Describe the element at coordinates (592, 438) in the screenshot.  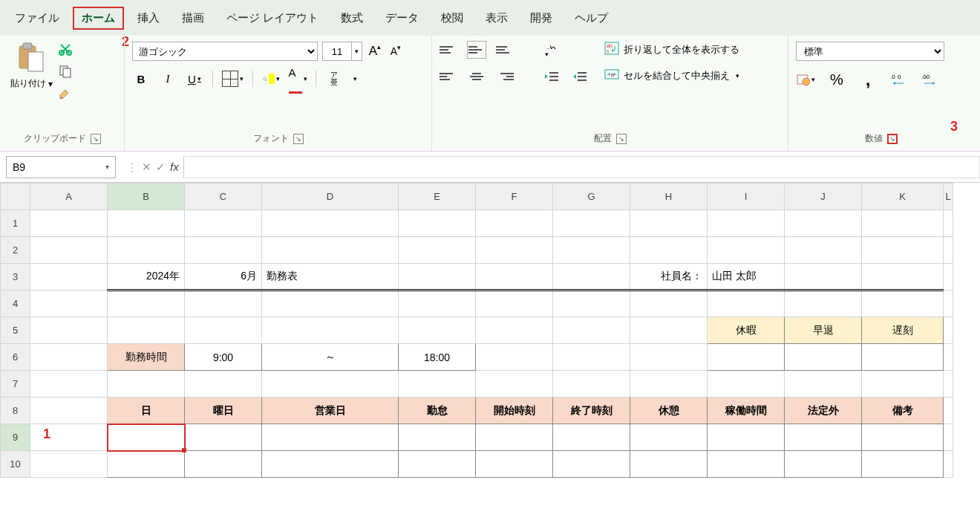
I see `cell-G9` at that location.